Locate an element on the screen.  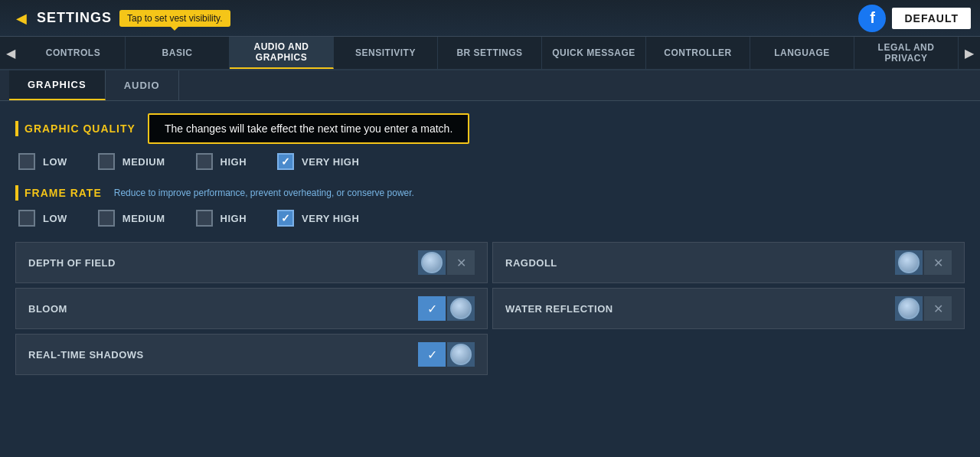
ragdoll-check-btn is located at coordinates (909, 263).